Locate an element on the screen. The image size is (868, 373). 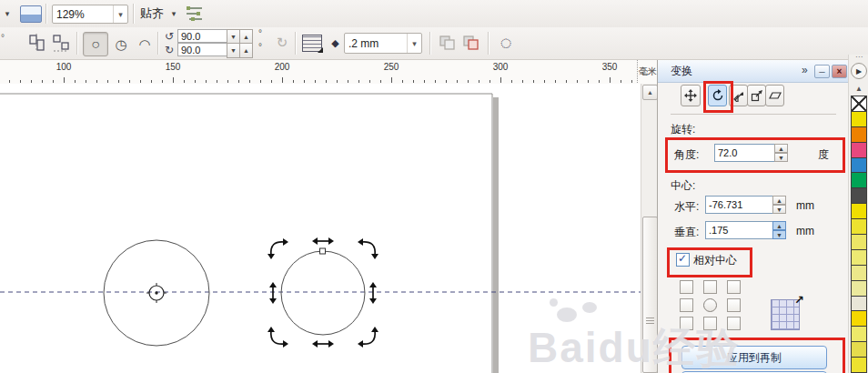
size-transform-button is located at coordinates (757, 96).